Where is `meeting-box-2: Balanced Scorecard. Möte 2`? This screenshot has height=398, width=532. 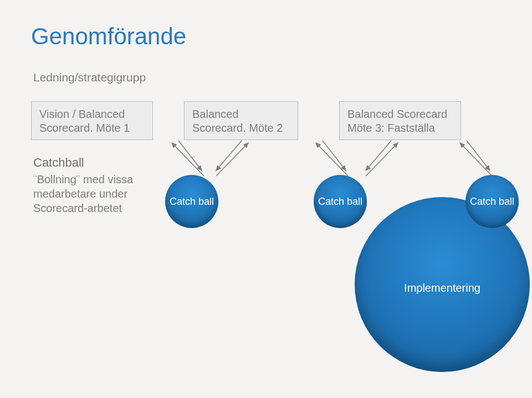
meeting-box-2: Balanced Scorecard. Möte 2 is located at coordinates (241, 121).